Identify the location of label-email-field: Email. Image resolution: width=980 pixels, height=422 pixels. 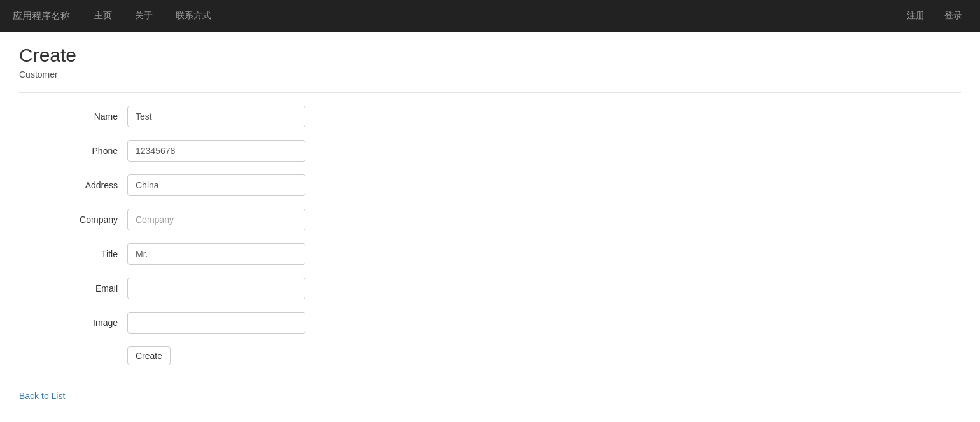
(73, 288).